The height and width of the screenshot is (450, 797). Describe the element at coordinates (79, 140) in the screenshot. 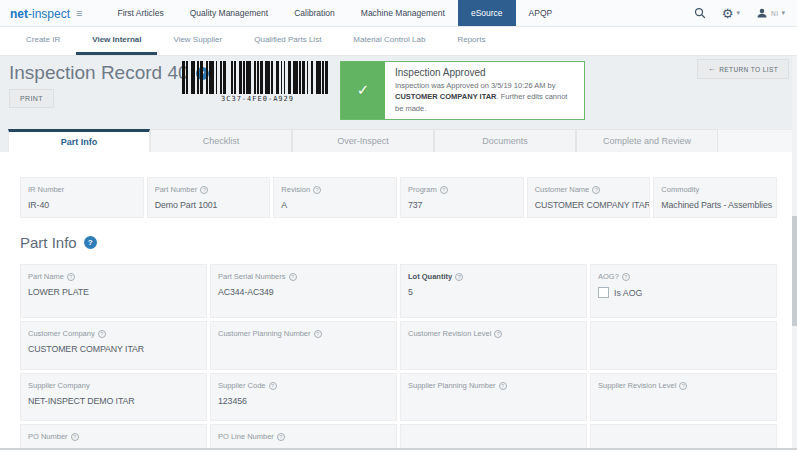

I see `tab-part-info: Part Info` at that location.